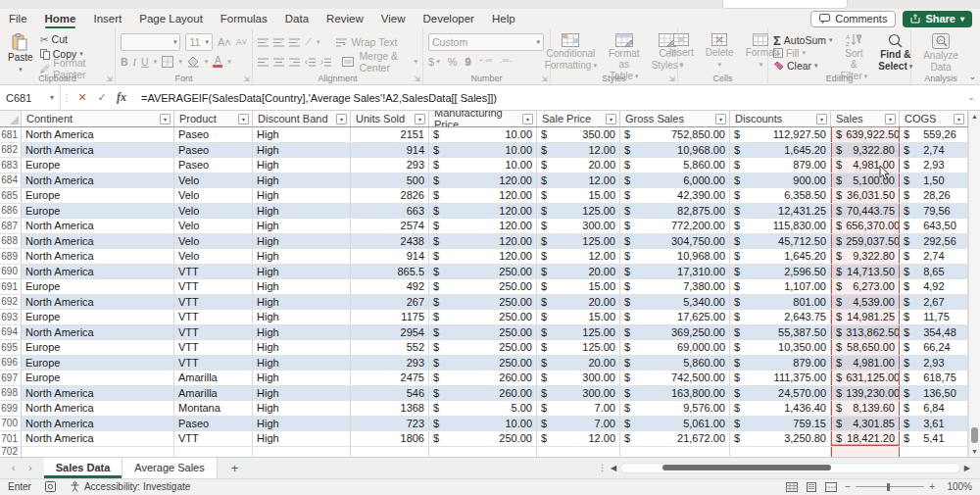 The image size is (980, 495). What do you see at coordinates (30, 98) in the screenshot?
I see `name-box: C681 ▾` at bounding box center [30, 98].